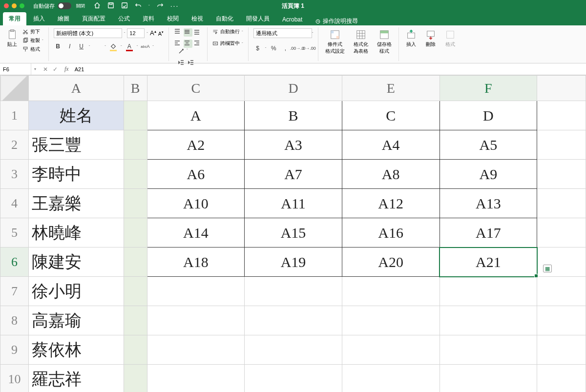  Describe the element at coordinates (562, 88) in the screenshot. I see `col-header-G` at that location.